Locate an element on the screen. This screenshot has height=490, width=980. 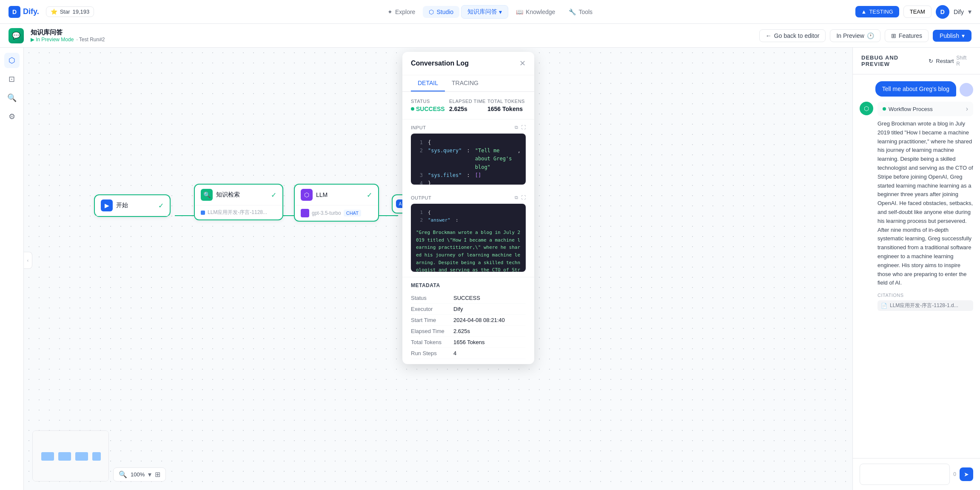
sidebar-settings-icon: ⚙ is located at coordinates (12, 117).